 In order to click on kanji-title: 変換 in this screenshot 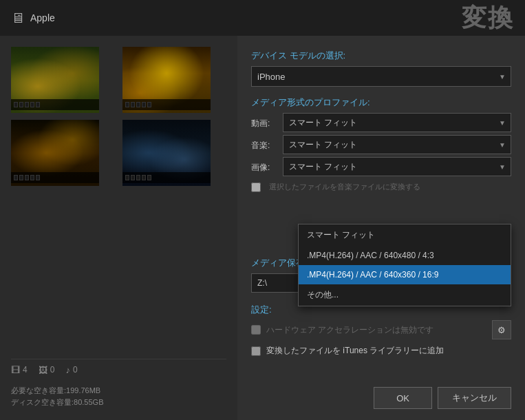, I will do `click(488, 18)`.